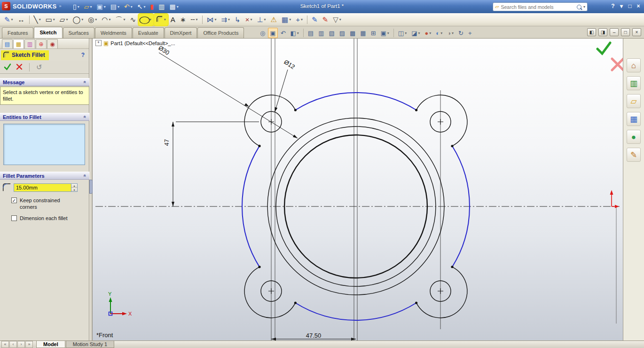  Describe the element at coordinates (286, 20) in the screenshot. I see `linear-pattern-icon: ▦▾` at that location.